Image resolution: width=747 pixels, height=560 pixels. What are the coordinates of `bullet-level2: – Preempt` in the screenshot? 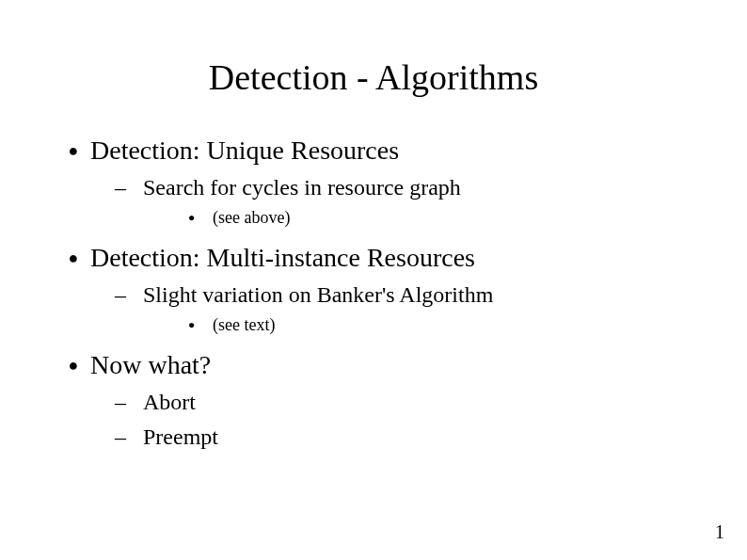 It's located at (403, 437).